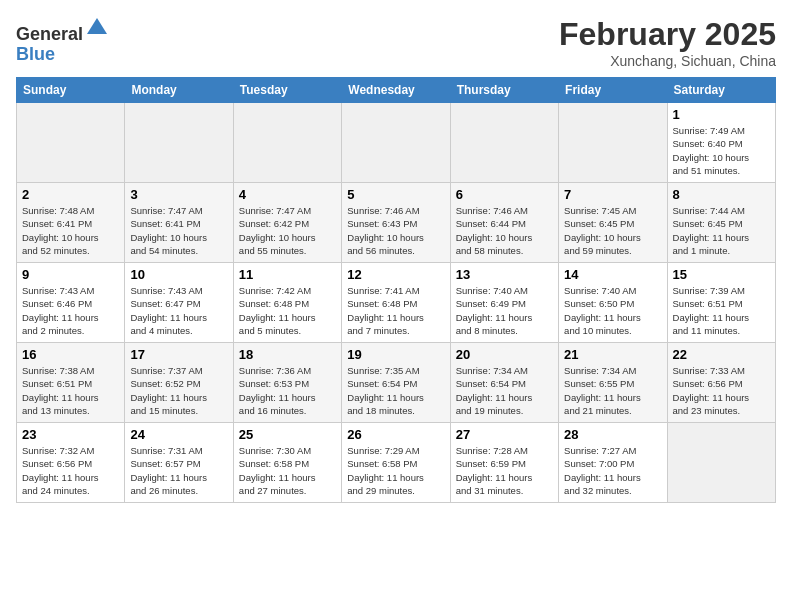  Describe the element at coordinates (722, 274) in the screenshot. I see `day-number: 15` at that location.